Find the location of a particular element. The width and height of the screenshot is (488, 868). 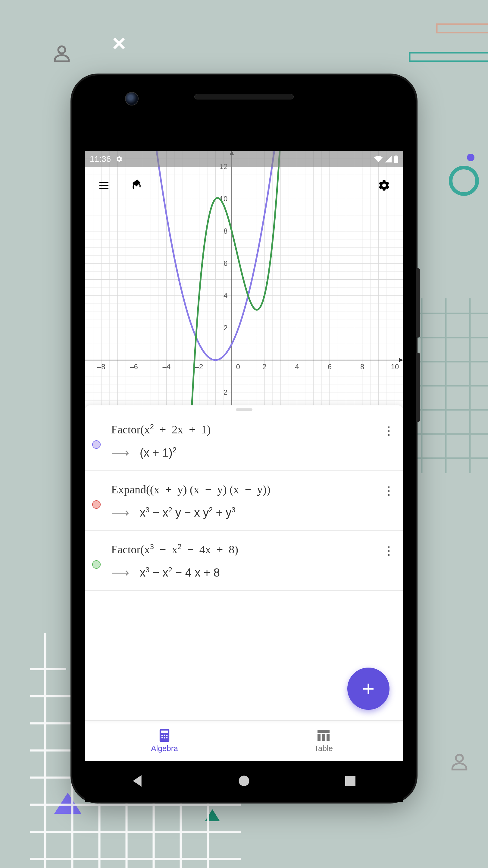

algebra-item: Expand((x + y) (x − y) (x − y)) ⟶ x3 − x… is located at coordinates (244, 501).